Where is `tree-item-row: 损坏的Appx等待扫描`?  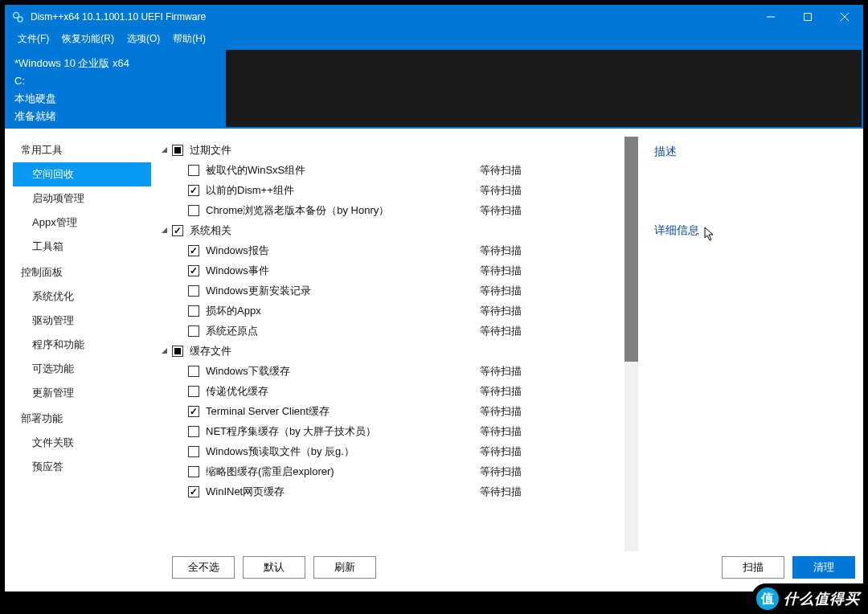
tree-item-row: 损坏的Appx等待扫描 is located at coordinates (387, 310).